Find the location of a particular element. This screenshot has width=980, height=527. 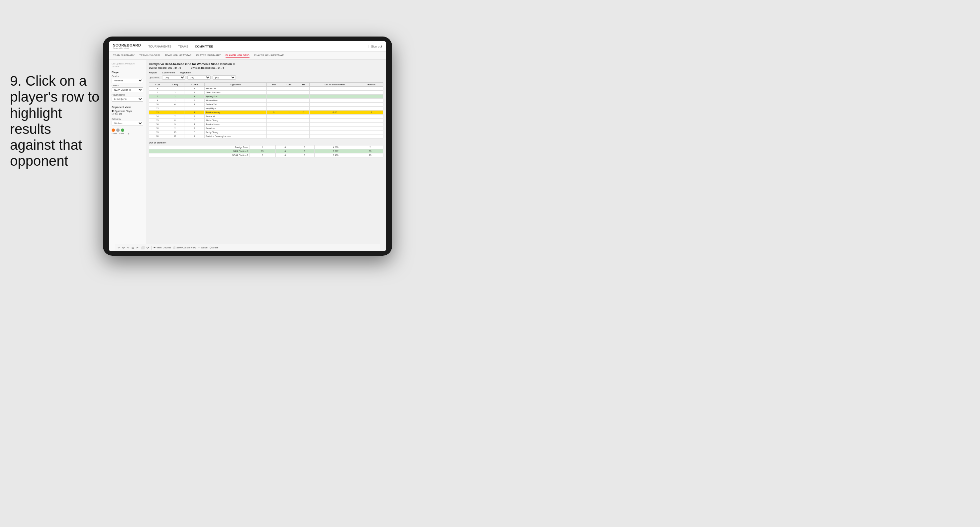

col-loss: Loss is located at coordinates (289, 84).